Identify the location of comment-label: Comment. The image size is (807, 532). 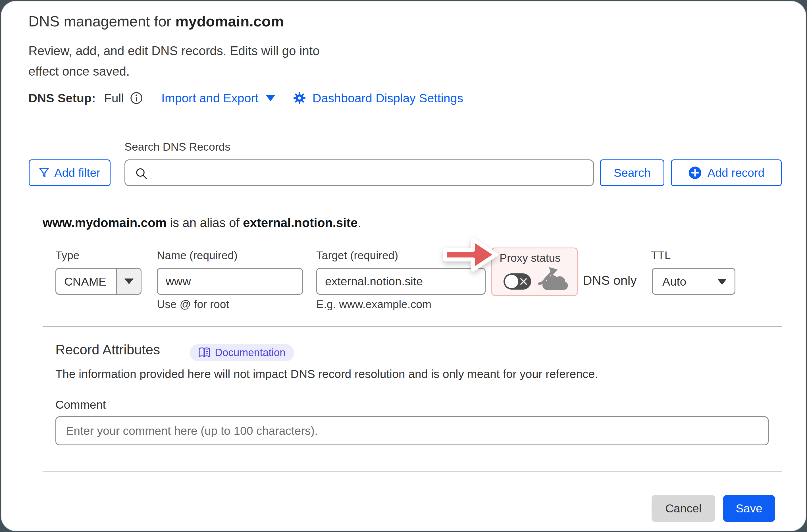
(81, 405).